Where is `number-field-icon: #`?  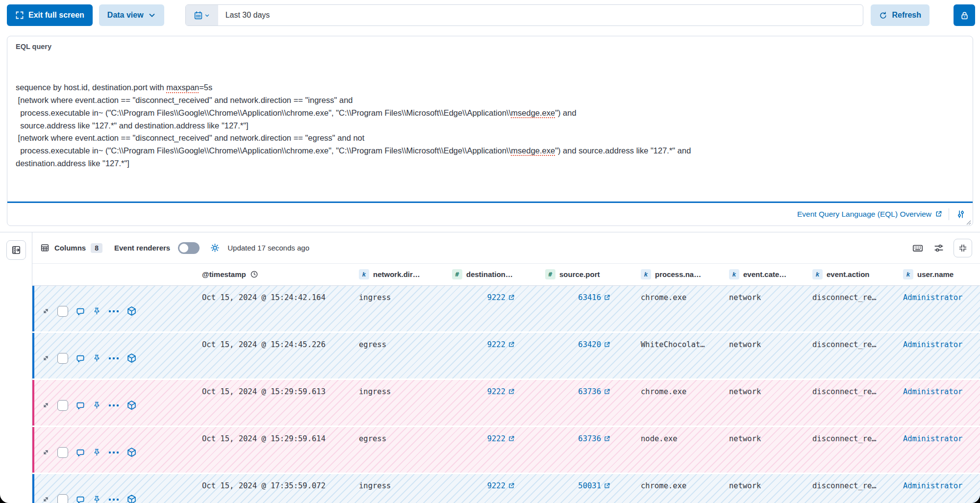
number-field-icon: # is located at coordinates (457, 275).